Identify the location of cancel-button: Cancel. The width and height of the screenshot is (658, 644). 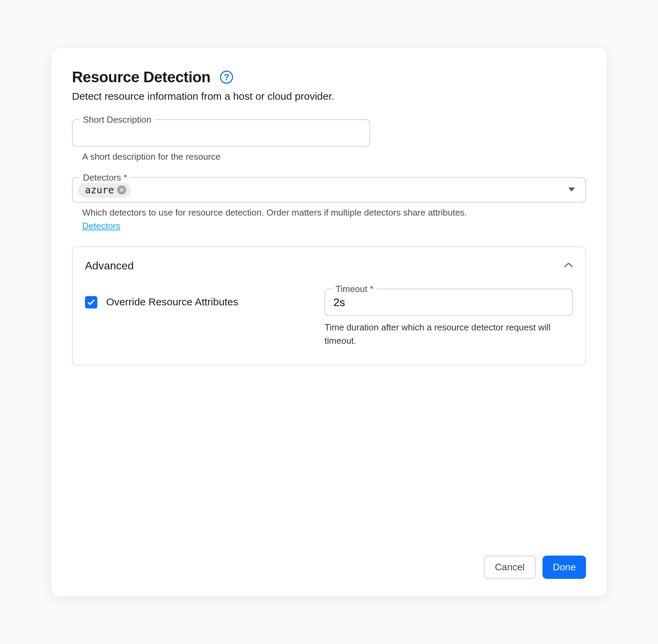
(510, 567).